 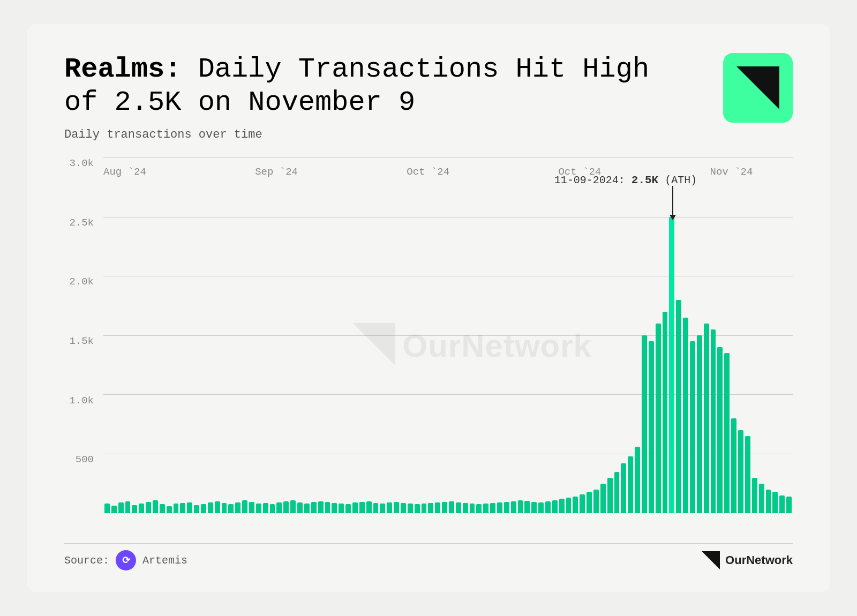 I want to click on y-axis-label: 2.0k, so click(x=81, y=282).